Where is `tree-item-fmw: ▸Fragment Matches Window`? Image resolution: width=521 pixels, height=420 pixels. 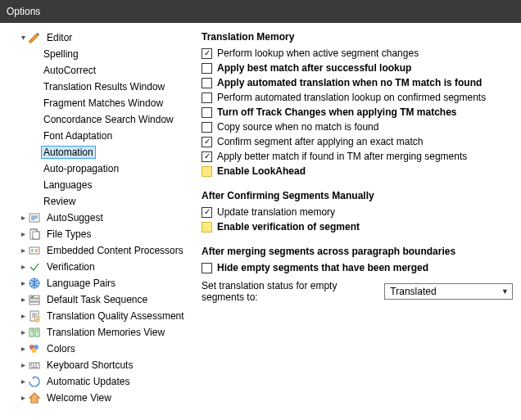
tree-item-fmw: ▸Fragment Matches Window is located at coordinates (99, 103).